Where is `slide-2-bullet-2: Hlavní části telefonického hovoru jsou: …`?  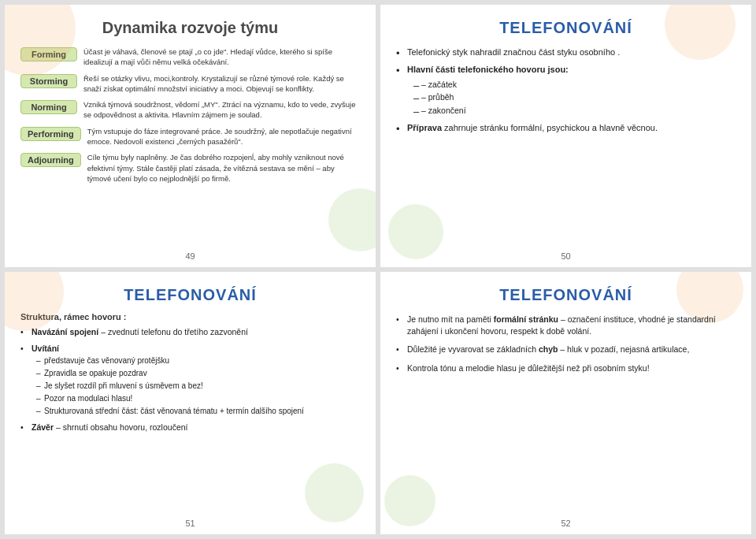
slide-2-bullet-2: Hlavní části telefonického hovoru jsou: … is located at coordinates (565, 90).